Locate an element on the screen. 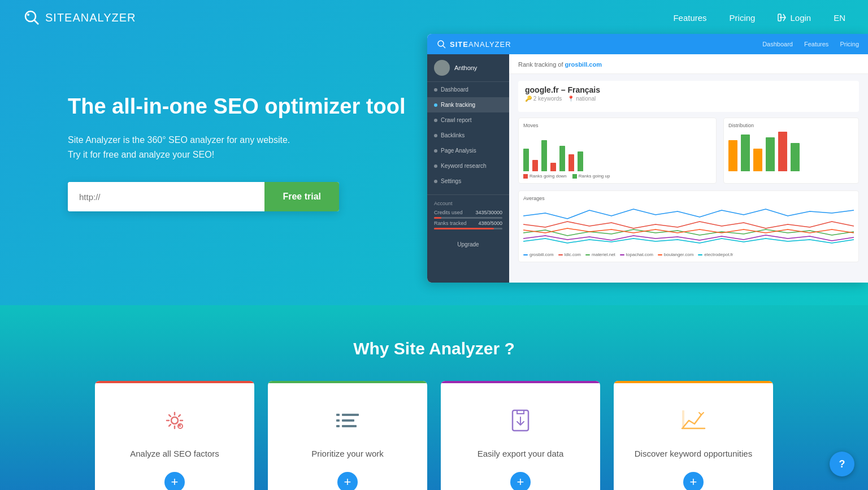  ss-menu-settings: Settings is located at coordinates (468, 181).